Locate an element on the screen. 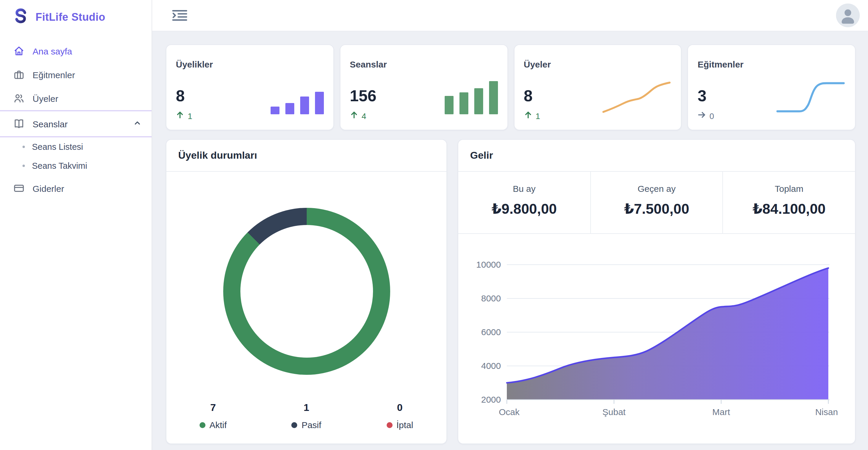 This screenshot has height=450, width=868. book-open-icon is located at coordinates (19, 124).